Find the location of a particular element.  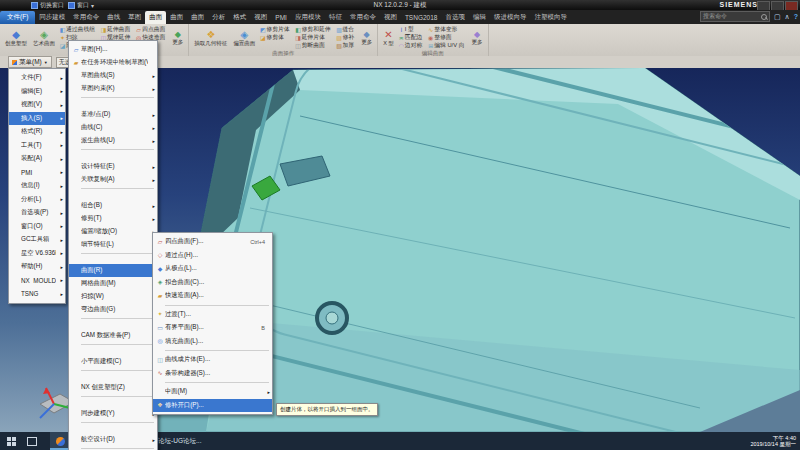

menu-item: CAM 数据准备(P) ▸ is located at coordinates (113, 336).